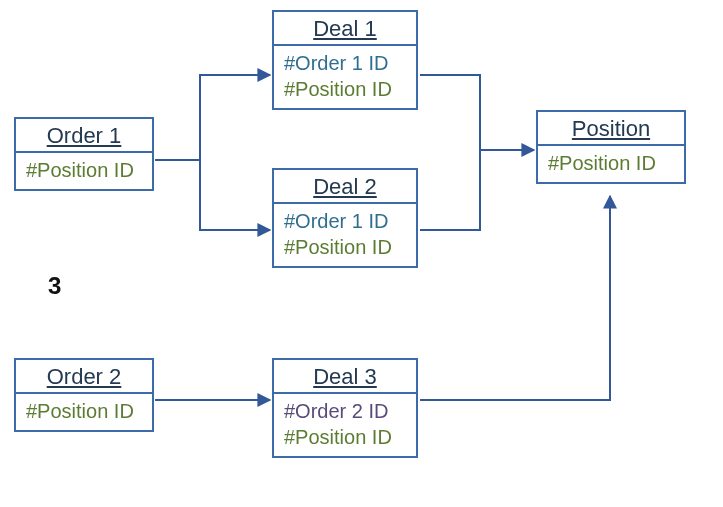 Image resolution: width=723 pixels, height=507 pixels. What do you see at coordinates (611, 163) in the screenshot?
I see `node-position-field-0: #Position ID` at bounding box center [611, 163].